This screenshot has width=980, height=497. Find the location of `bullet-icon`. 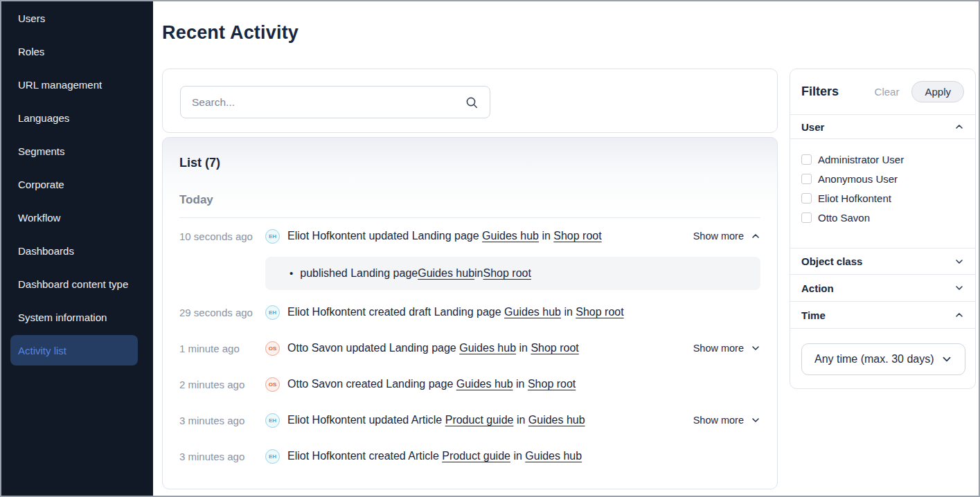

bullet-icon is located at coordinates (295, 273).